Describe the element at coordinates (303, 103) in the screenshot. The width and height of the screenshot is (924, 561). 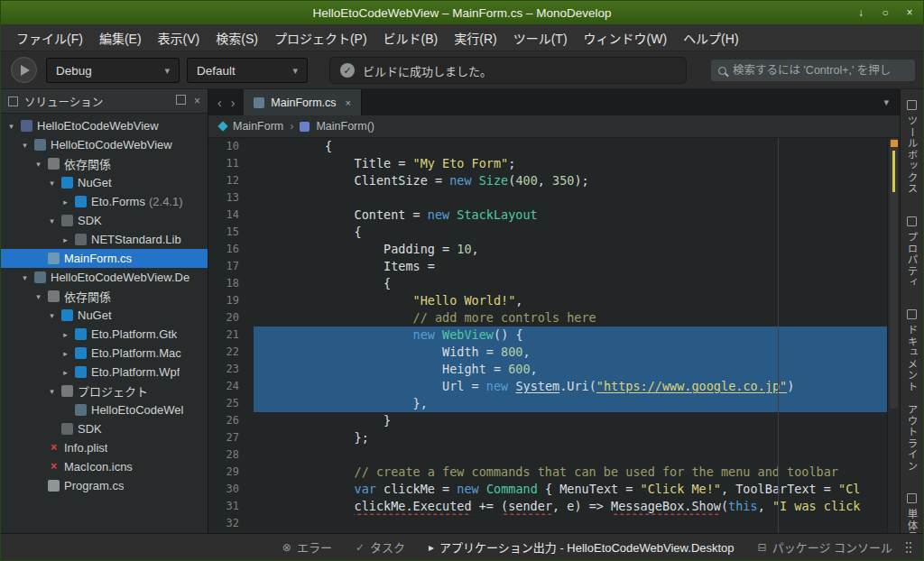
I see `tab-mainform-cs: MainForm.cs ×` at that location.